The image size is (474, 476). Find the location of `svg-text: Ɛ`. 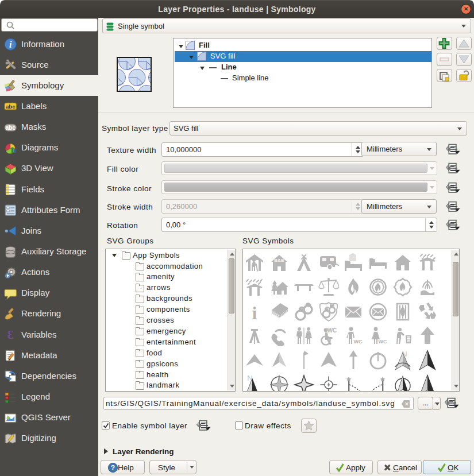

svg-text: Ɛ is located at coordinates (10, 335).